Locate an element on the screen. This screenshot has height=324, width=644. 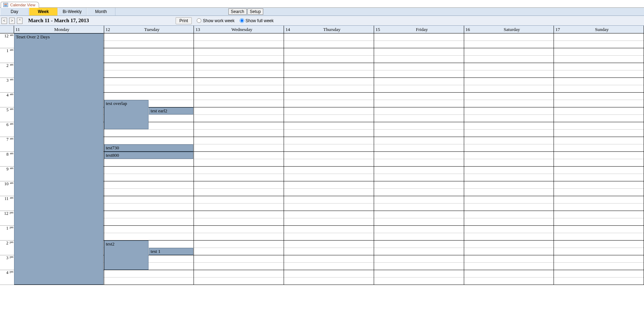
radio-work-week: Show work week is located at coordinates (215, 21).